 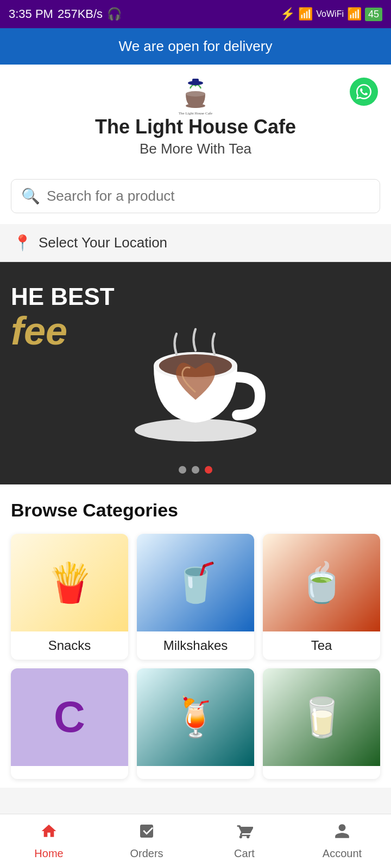 What do you see at coordinates (147, 854) in the screenshot?
I see `nav-orders-label: Orders` at bounding box center [147, 854].